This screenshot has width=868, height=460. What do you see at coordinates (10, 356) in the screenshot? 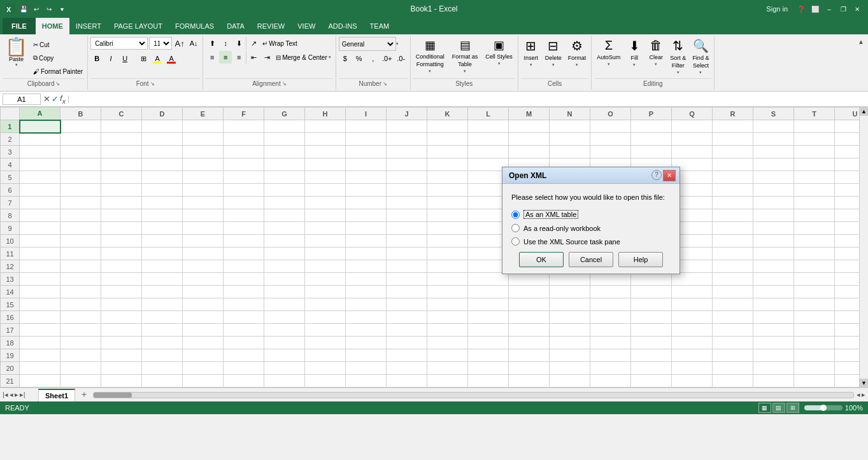
I see `row-num-19: 19` at bounding box center [10, 356].